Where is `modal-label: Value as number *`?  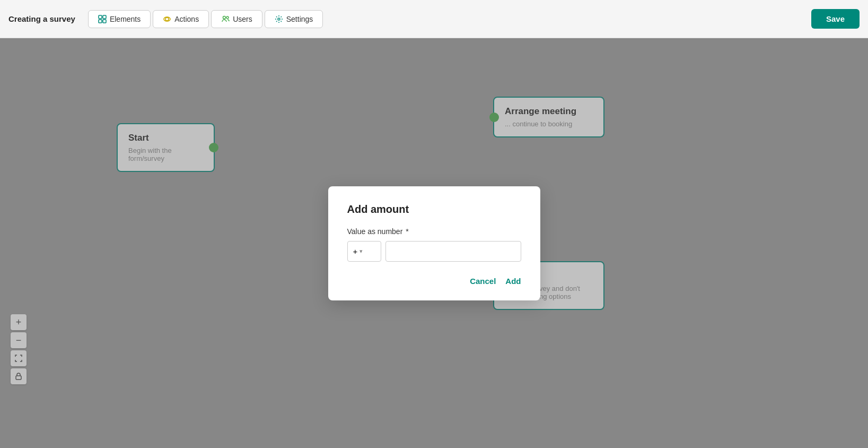
modal-label: Value as number * is located at coordinates (434, 231).